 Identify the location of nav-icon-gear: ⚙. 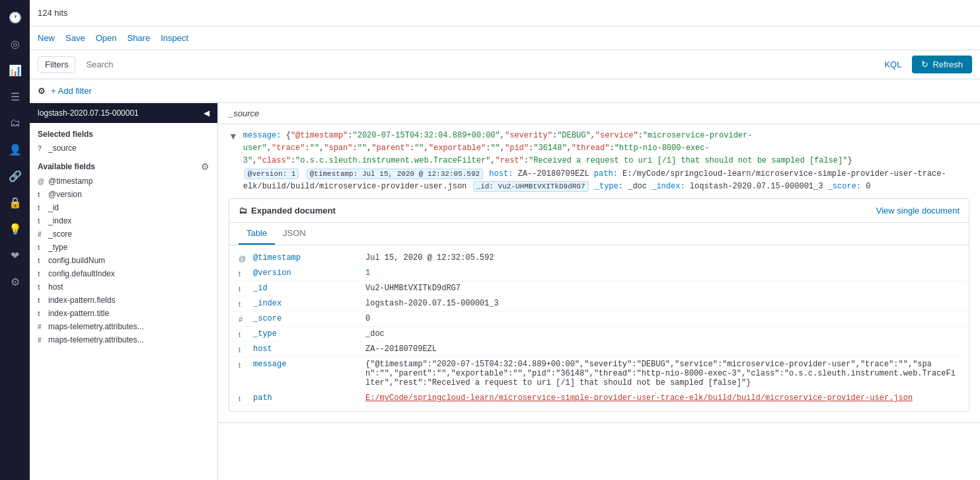
(15, 282).